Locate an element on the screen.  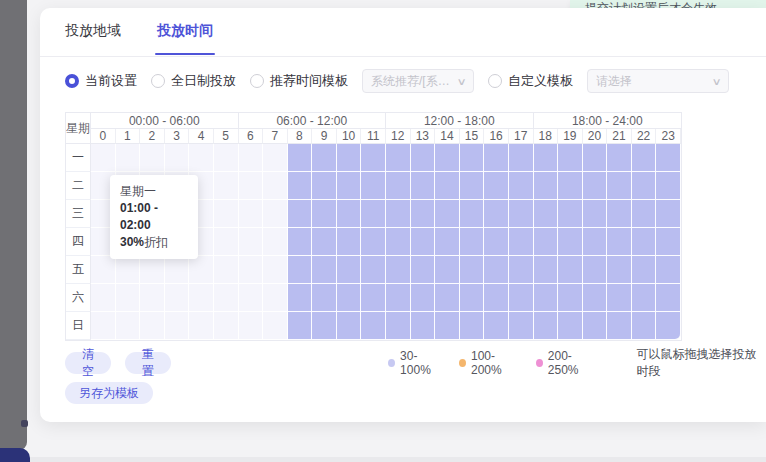
hour-header-0: 0 is located at coordinates (104, 136).